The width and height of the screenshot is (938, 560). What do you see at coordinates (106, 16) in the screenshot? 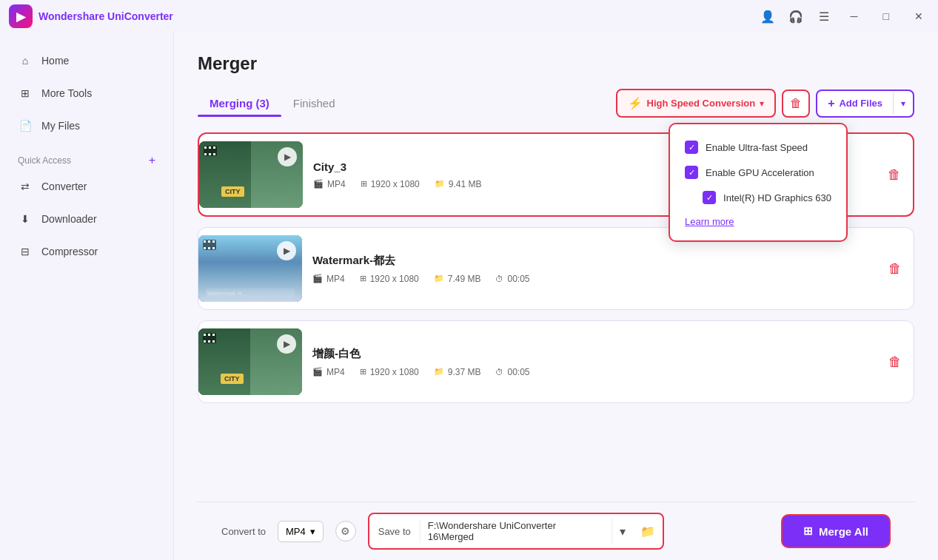
I see `app-name: Wondershare UniConverter` at bounding box center [106, 16].